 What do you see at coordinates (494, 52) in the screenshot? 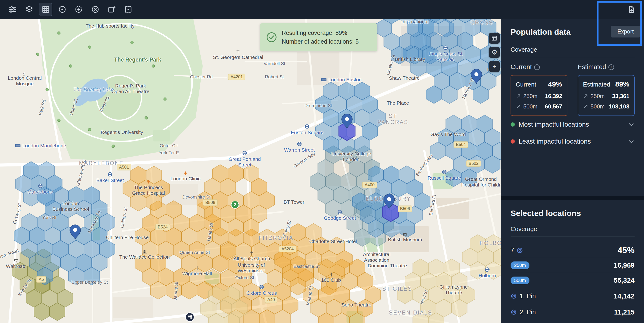
I see `gear-icon: ⚙` at bounding box center [494, 52].